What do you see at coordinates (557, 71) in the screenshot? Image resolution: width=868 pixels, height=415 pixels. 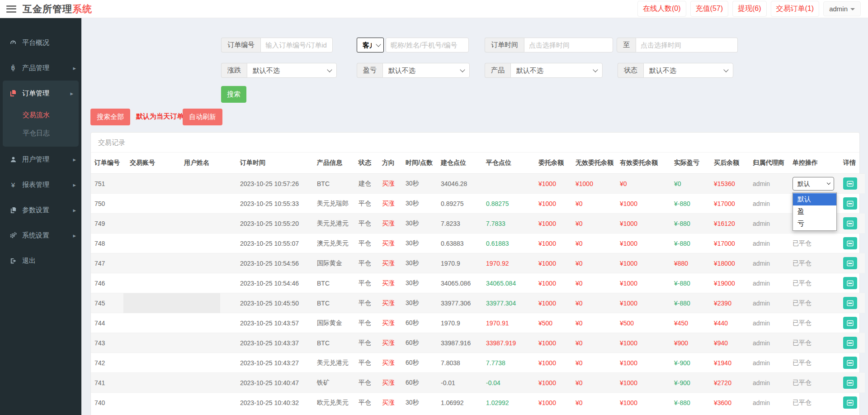 I see `product-select: 默认不选` at bounding box center [557, 71].